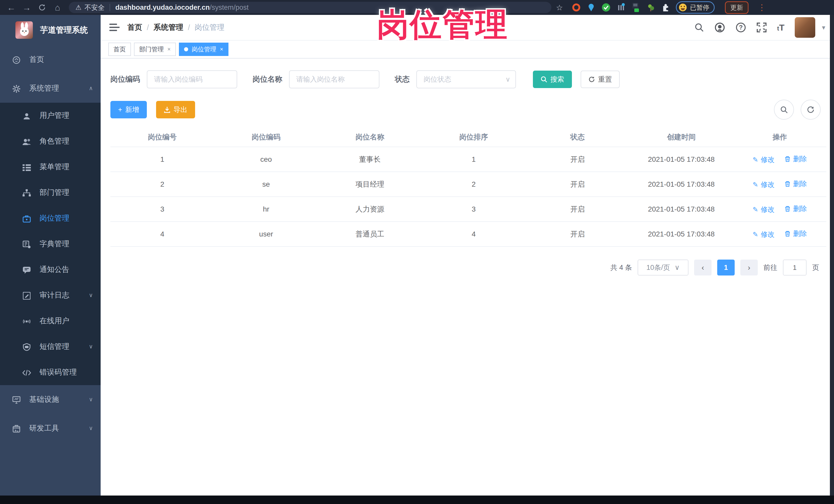 The image size is (834, 504). I want to click on post-name-input, so click(334, 79).